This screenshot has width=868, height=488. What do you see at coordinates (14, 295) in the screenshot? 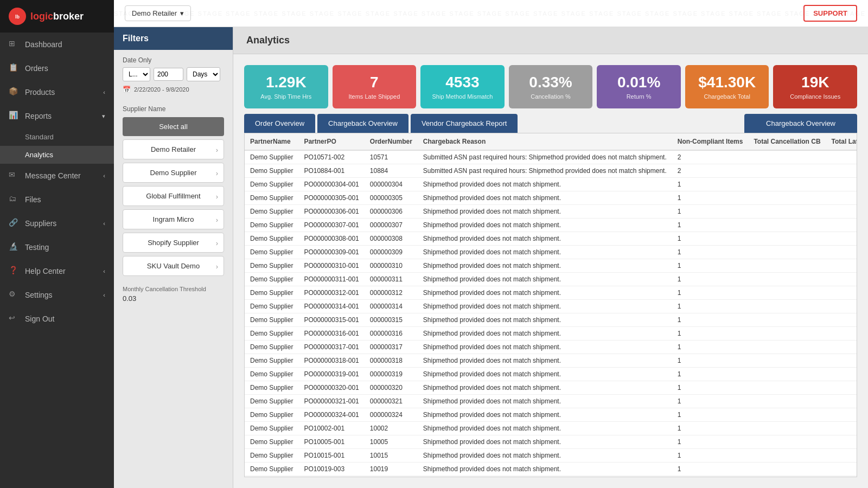
I see `settings-icon: ⚙` at bounding box center [14, 295].